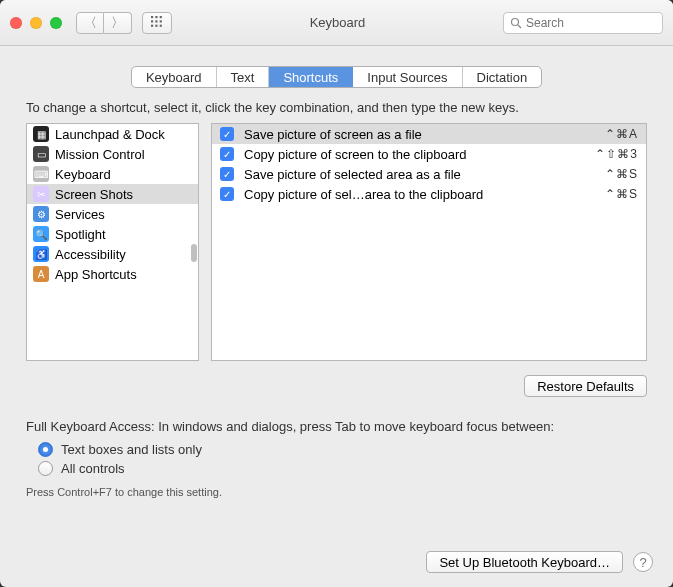  I want to click on access-radio-row: All controls, so click(336, 468).